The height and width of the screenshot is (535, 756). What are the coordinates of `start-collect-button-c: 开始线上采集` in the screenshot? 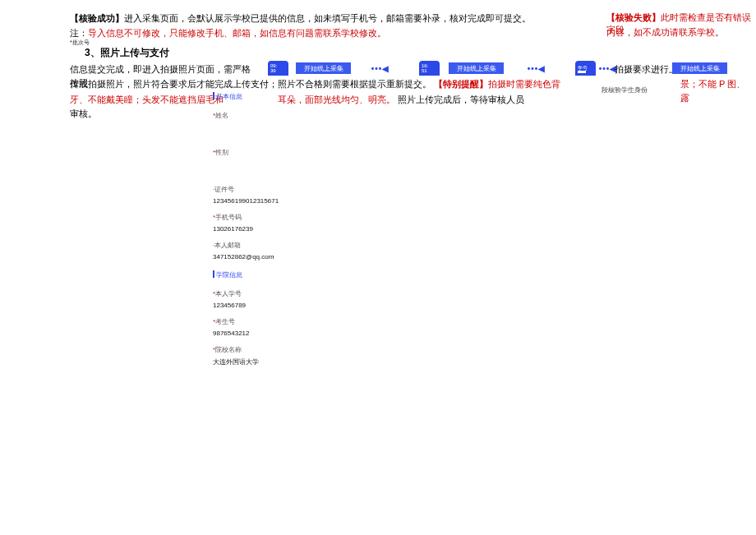 It's located at (700, 68).